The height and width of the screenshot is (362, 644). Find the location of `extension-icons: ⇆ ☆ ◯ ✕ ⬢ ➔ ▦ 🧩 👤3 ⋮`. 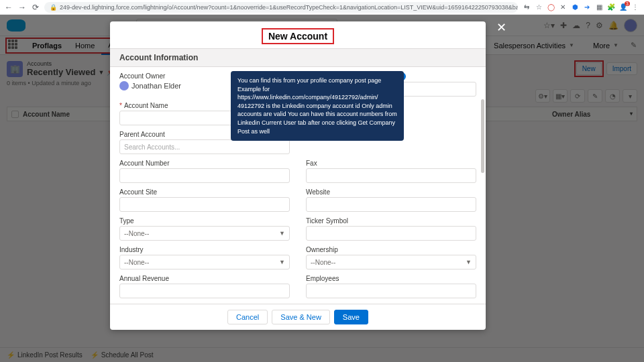

extension-icons: ⇆ ☆ ◯ ✕ ⬢ ➔ ▦ 🧩 👤3 ⋮ is located at coordinates (581, 7).